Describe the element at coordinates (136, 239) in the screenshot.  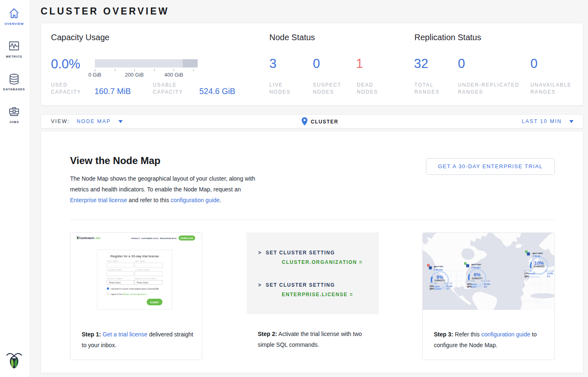
I see `svg-text: PRODUCT` at that location.